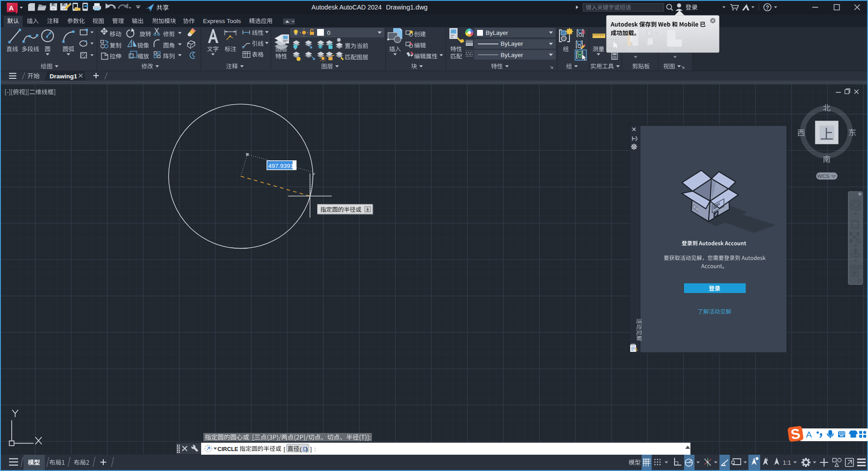  I want to click on svg-text: Drawing1.dwg, so click(407, 7).